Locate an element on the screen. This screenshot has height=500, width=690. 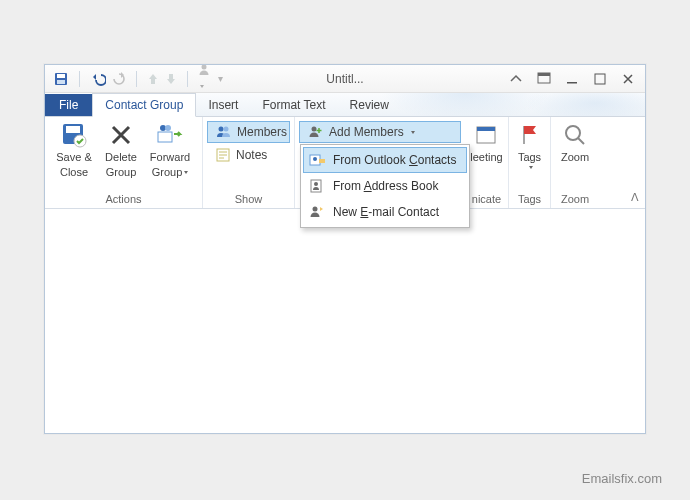
group-tags: Tags Tags is located at coordinates (530, 162).